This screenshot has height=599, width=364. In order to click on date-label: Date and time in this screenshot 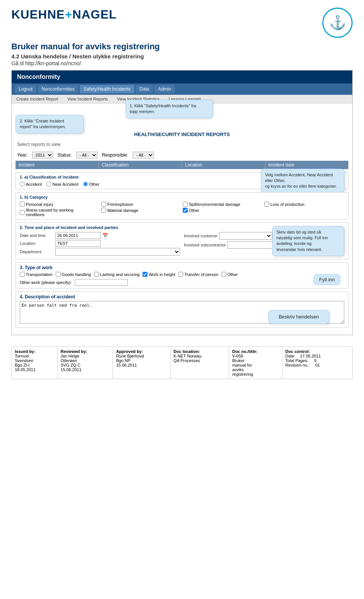, I will do `click(37, 235)`.